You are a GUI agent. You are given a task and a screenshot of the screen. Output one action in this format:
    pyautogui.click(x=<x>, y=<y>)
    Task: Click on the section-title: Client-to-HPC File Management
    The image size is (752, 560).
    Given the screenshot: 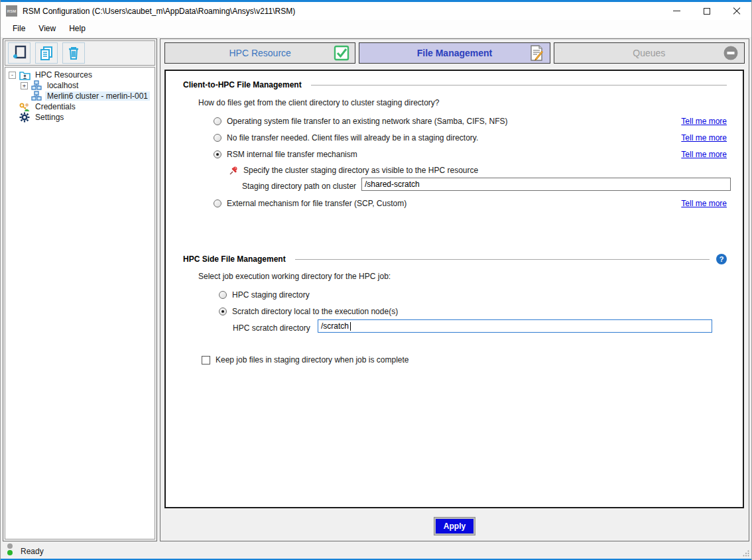 What is the action you would take?
    pyautogui.click(x=243, y=85)
    